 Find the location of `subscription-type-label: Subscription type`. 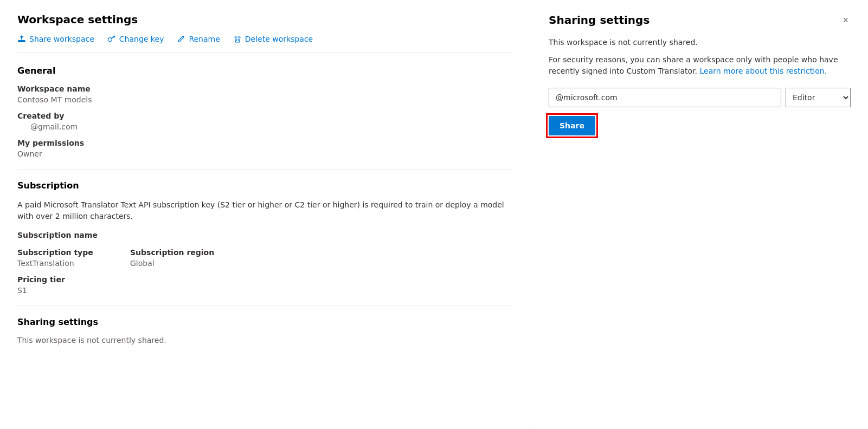

subscription-type-label: Subscription type is located at coordinates (69, 252).